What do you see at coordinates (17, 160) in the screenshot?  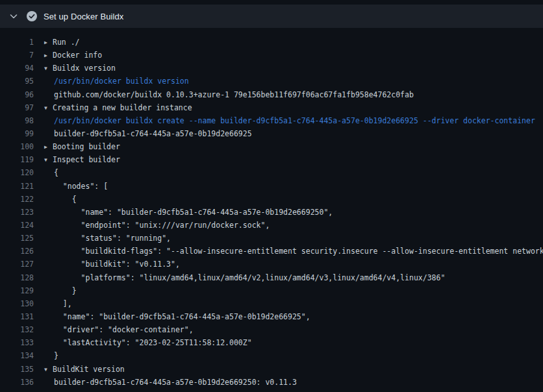 I see `line-number: 119` at bounding box center [17, 160].